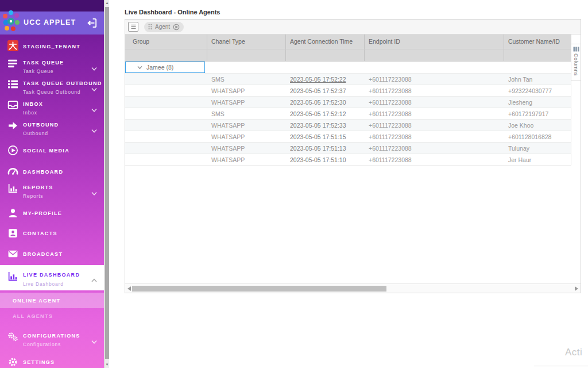 The height and width of the screenshot is (368, 588). What do you see at coordinates (325, 114) in the screenshot?
I see `cell-connection-time: 2023-05-05 17:52:12` at bounding box center [325, 114].